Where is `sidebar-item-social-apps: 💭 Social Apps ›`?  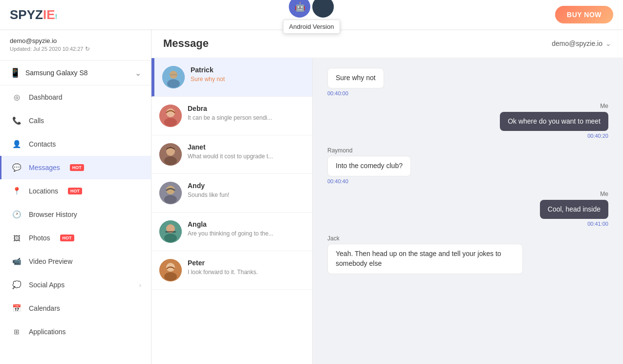
sidebar-item-social-apps: 💭 Social Apps › is located at coordinates (75, 285).